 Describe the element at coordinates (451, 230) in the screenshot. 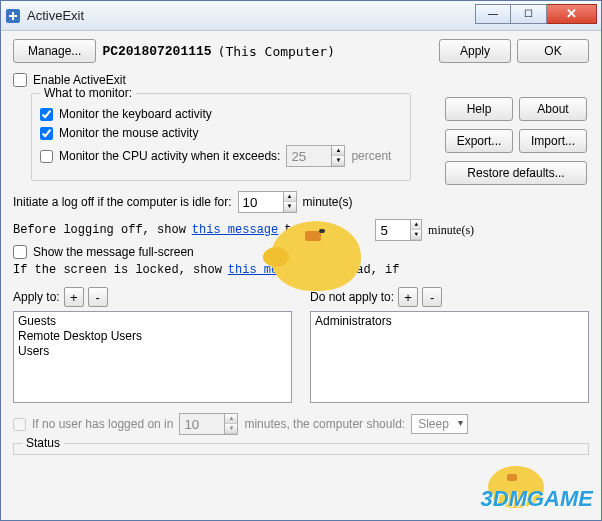

I see `before-unit: minute(s)` at that location.